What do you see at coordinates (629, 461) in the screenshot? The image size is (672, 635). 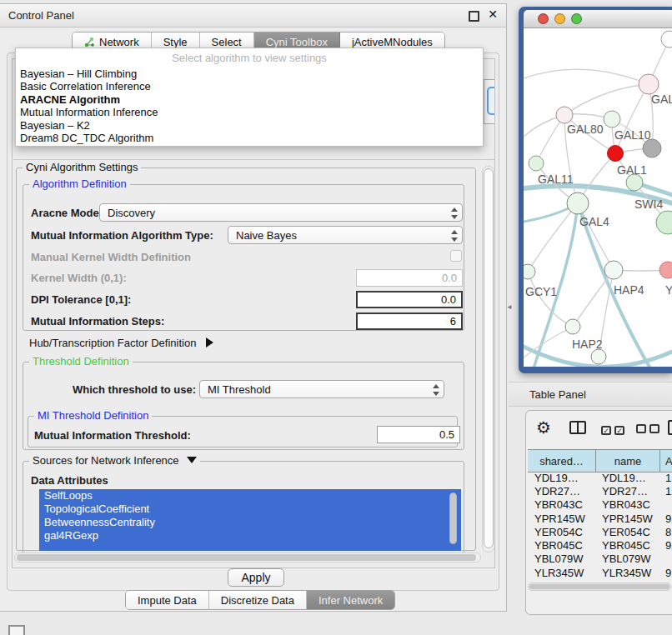 I see `column-header-name: name` at bounding box center [629, 461].